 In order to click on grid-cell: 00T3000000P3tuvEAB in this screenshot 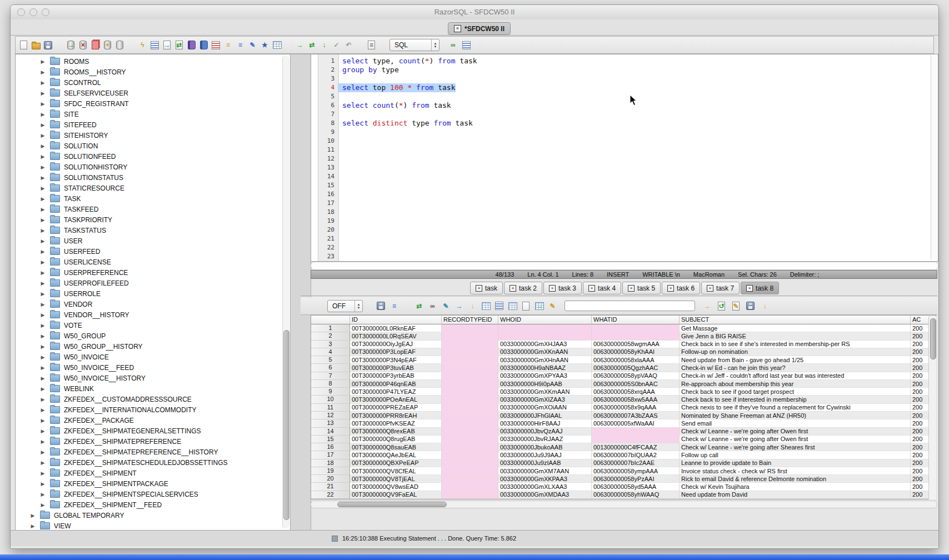, I will do `click(396, 368)`.